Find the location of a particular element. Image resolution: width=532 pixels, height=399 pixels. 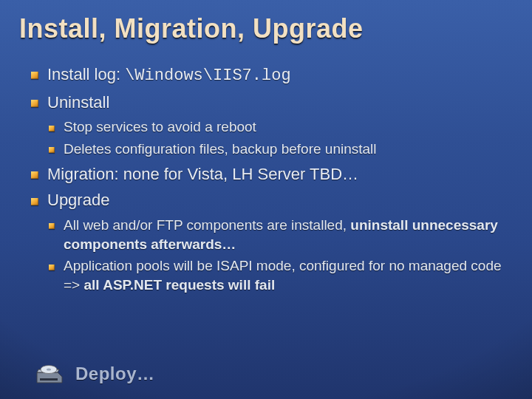

sub-list: Stop services to avoid a reboot Deletes … is located at coordinates (279, 137).